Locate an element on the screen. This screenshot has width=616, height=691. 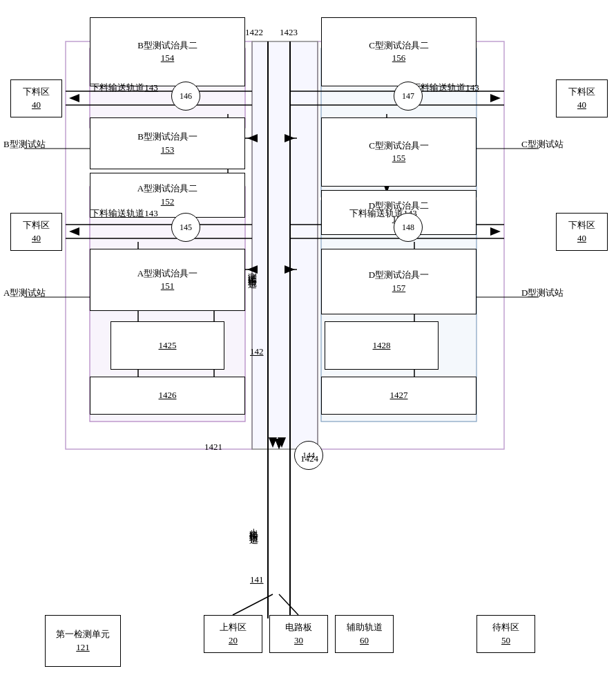
b-test-fixture-1-box: B型测试治具一 153 is located at coordinates (167, 144).